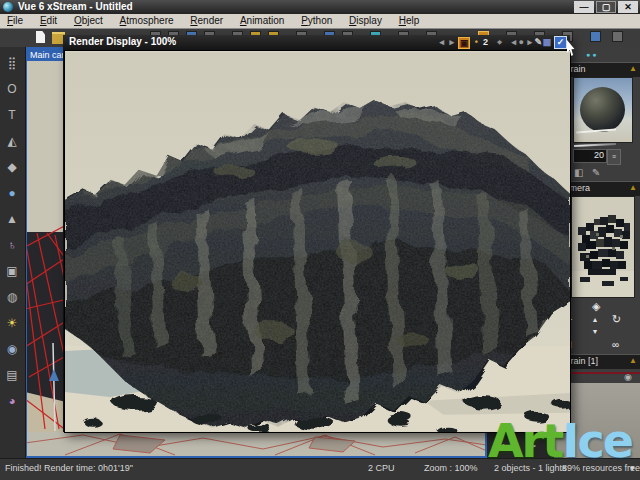  Describe the element at coordinates (595, 332) in the screenshot. I see `lower-icon: ▾` at that location.